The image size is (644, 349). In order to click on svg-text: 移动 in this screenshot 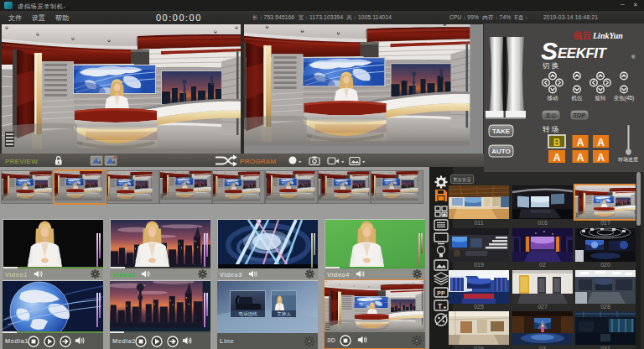, I will do `click(553, 98)`.